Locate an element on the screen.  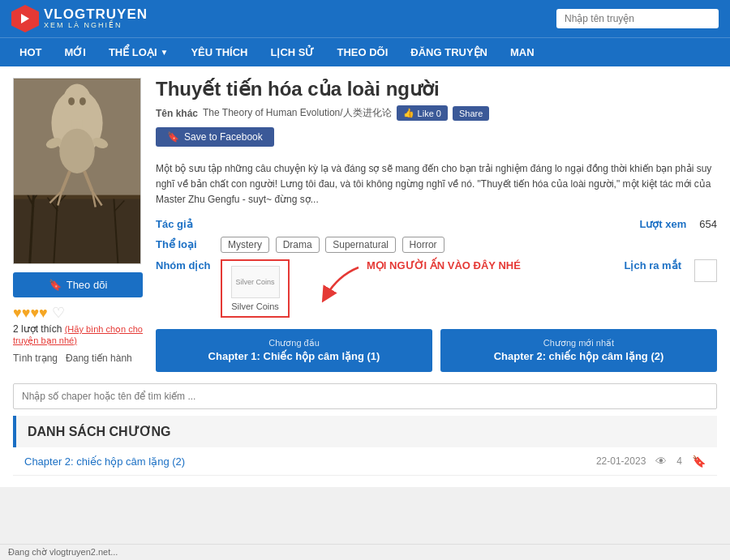
group-box: Silver Coins Silver Coins is located at coordinates (255, 289).